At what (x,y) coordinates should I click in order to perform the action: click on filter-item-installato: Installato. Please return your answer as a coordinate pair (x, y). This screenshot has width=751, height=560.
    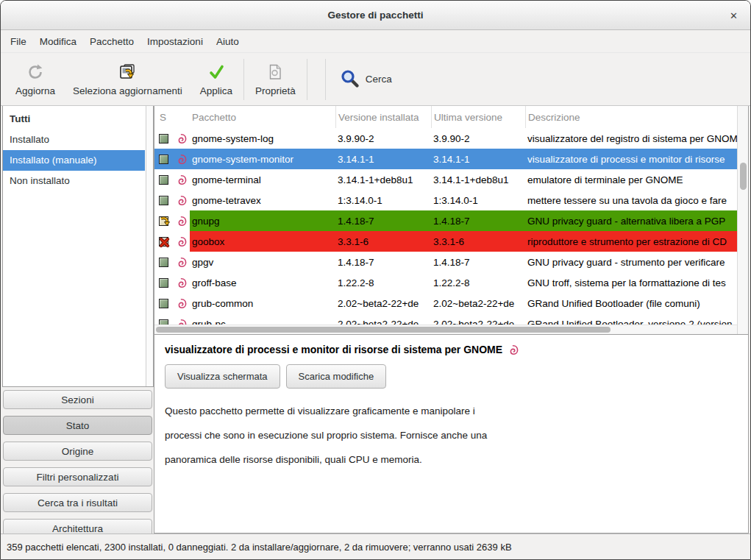
    Looking at the image, I should click on (74, 140).